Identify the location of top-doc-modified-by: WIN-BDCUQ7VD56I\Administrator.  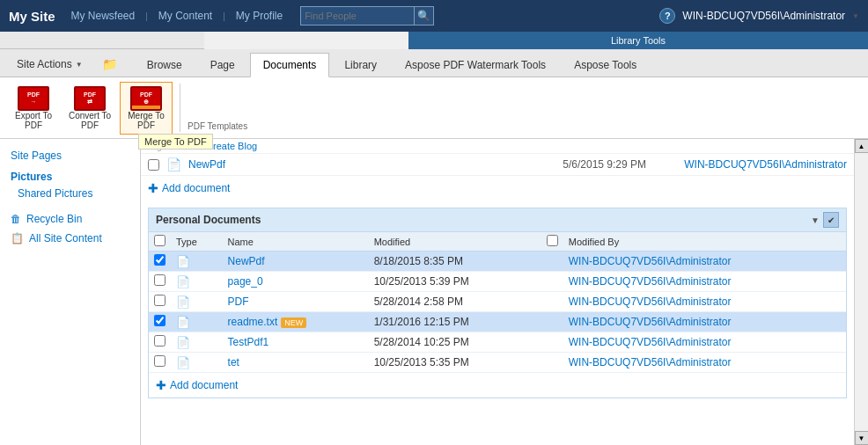
(766, 164).